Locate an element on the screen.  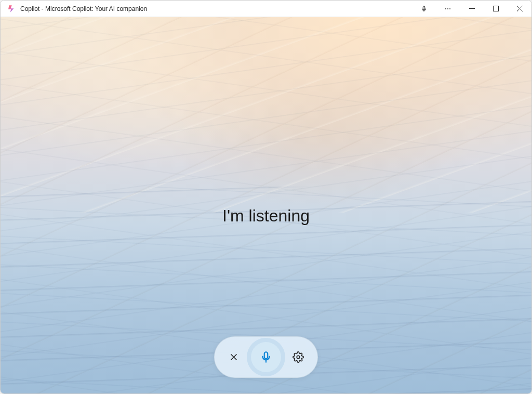
window-title: Copilot - Microsoft Copilot: Your AI com… is located at coordinates (216, 9).